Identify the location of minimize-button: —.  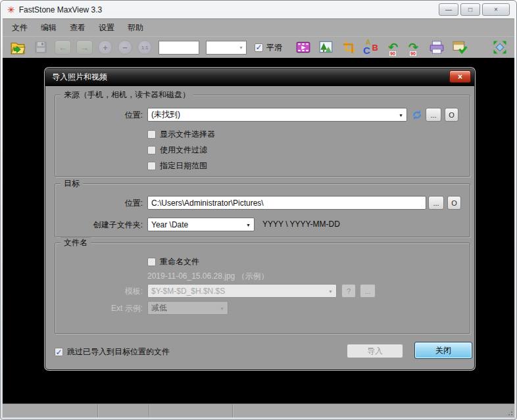
(449, 9).